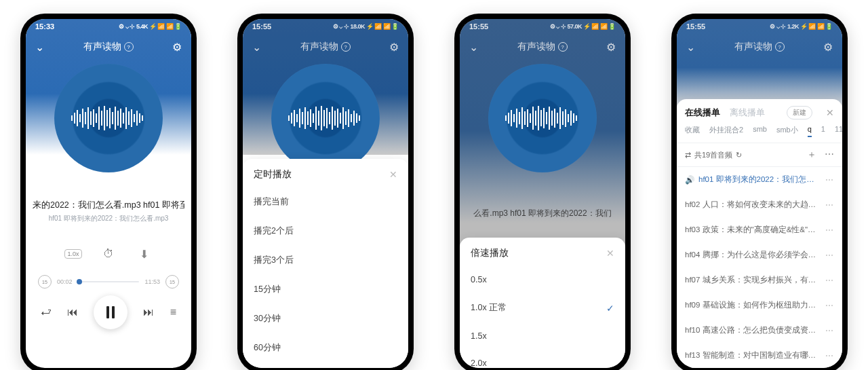 Image resolution: width=868 pixels, height=370 pixels. What do you see at coordinates (838, 131) in the screenshot?
I see `subtab: 111` at bounding box center [838, 131].